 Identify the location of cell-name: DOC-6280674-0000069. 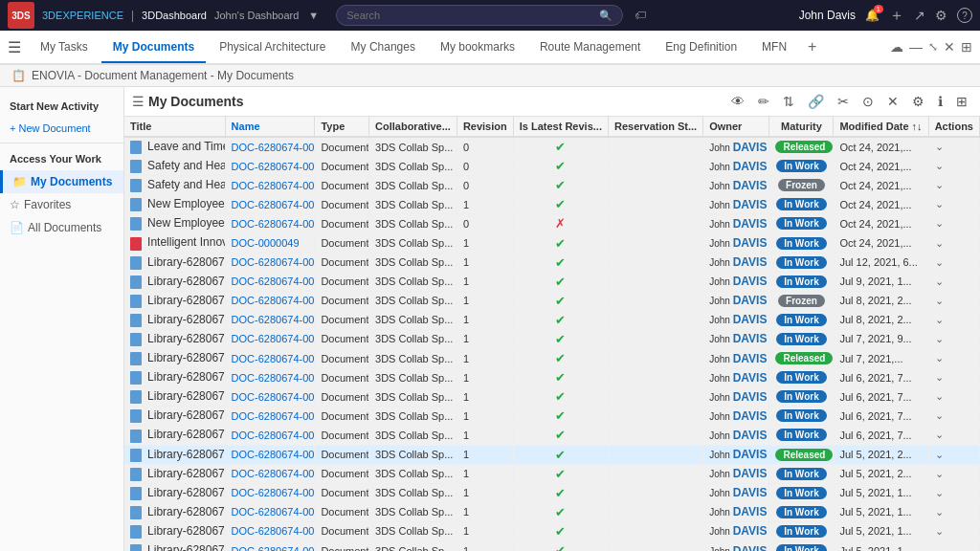
(270, 378).